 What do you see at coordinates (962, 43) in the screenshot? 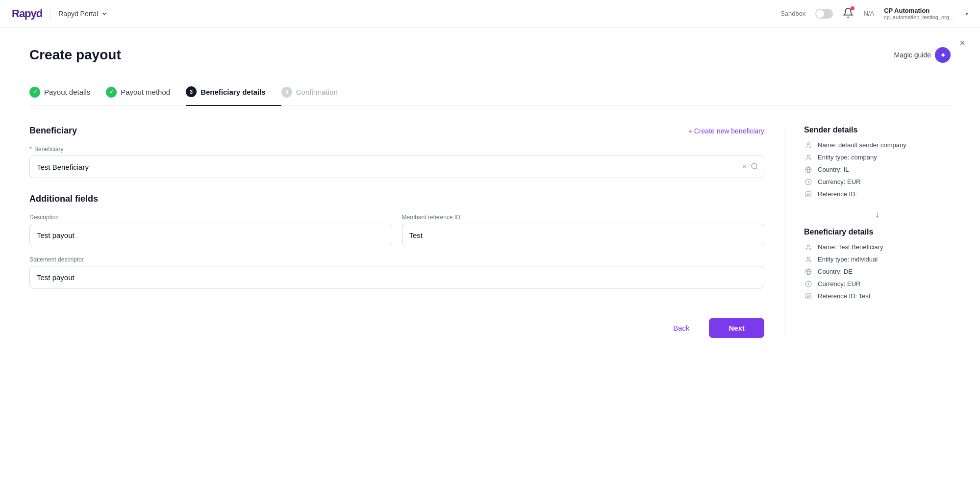
I see `close-button: ×` at bounding box center [962, 43].